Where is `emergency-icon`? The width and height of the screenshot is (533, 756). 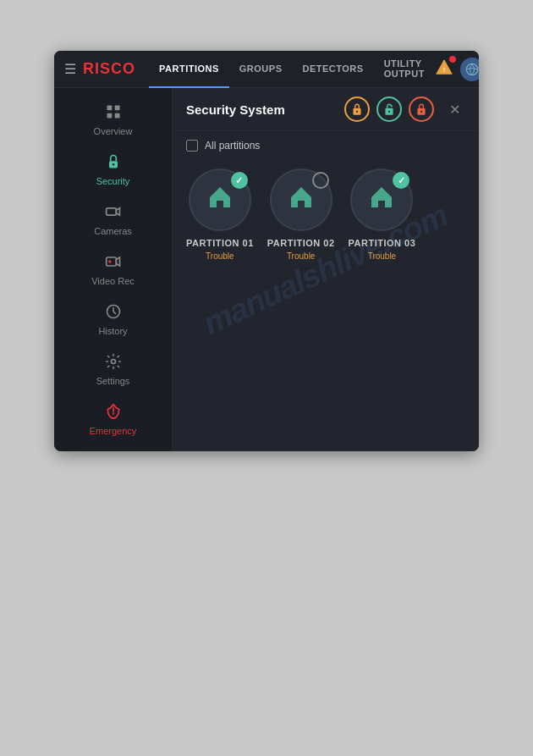
emergency-icon is located at coordinates (113, 413).